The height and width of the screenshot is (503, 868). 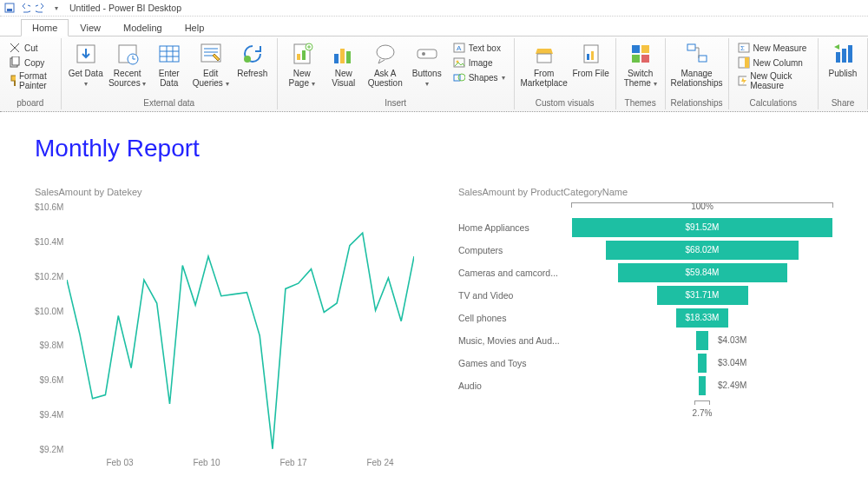 I want to click on group-label: Custom visuals, so click(x=565, y=103).